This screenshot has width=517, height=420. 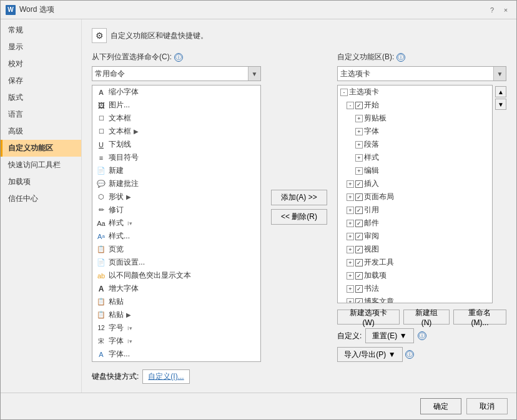 I want to click on list-item: A 增大字体, so click(x=176, y=288).